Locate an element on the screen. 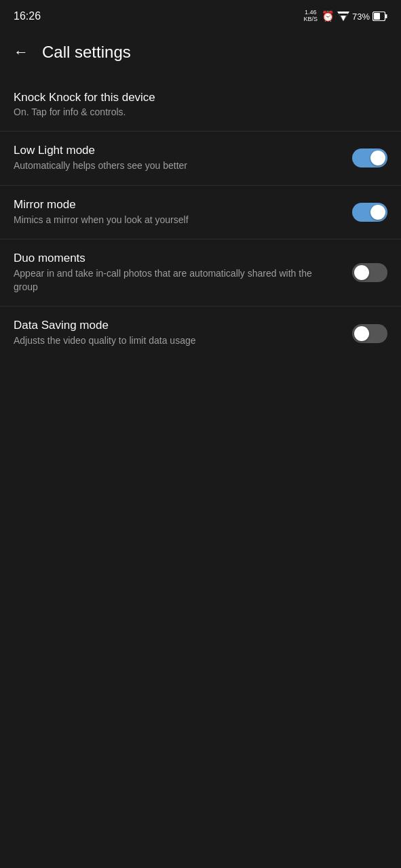  data-saving-toggle-track is located at coordinates (370, 334).